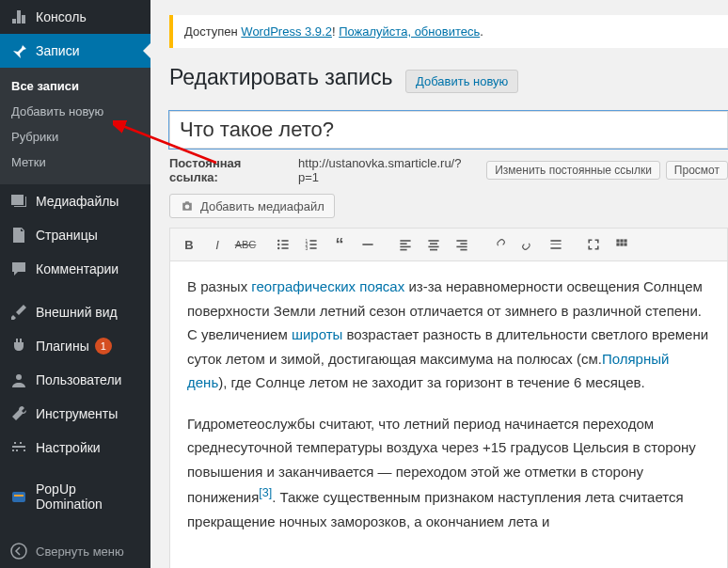 This screenshot has height=568, width=728. What do you see at coordinates (75, 137) in the screenshot?
I see `submenu-categories: Рубрики` at bounding box center [75, 137].